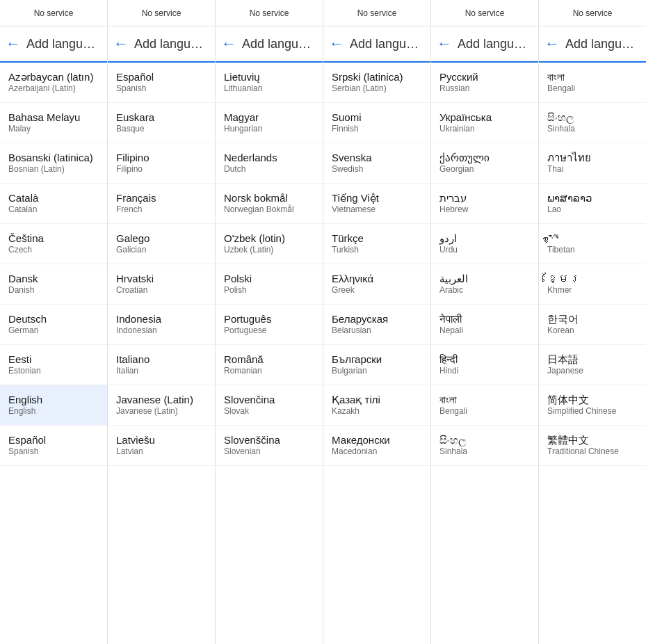 The image size is (646, 644). I want to click on lang-native-name: Български, so click(377, 360).